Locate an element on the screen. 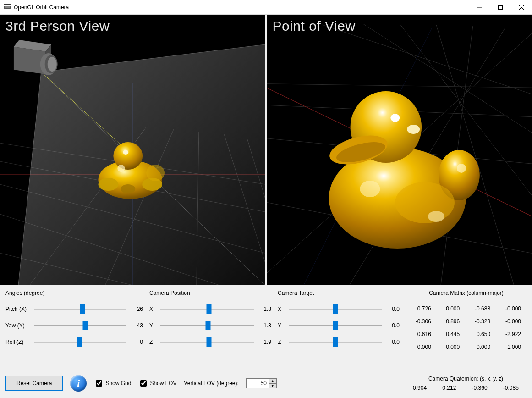 This screenshot has width=532, height=398. bottom-row: Reset Camera i Show Grid Show FOV Vertic… is located at coordinates (266, 383).